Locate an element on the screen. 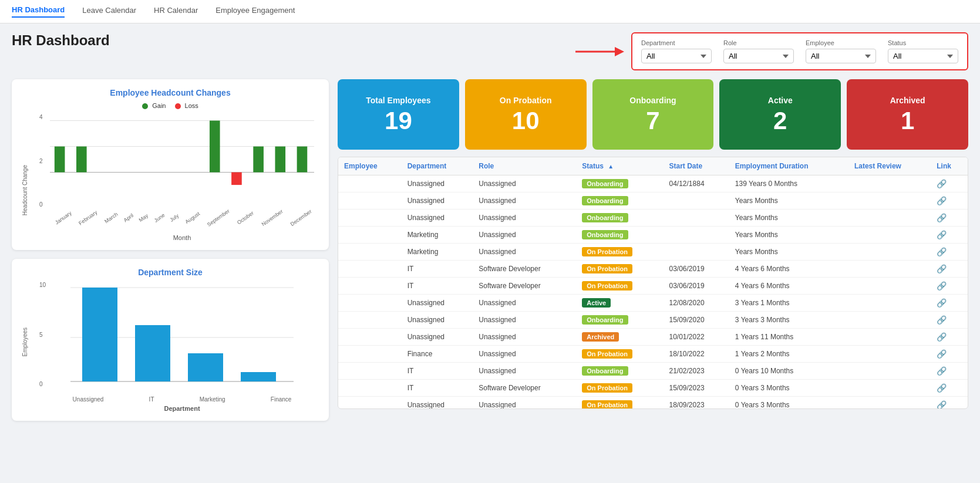 This screenshot has width=980, height=483. col-role: Role is located at coordinates (524, 167).